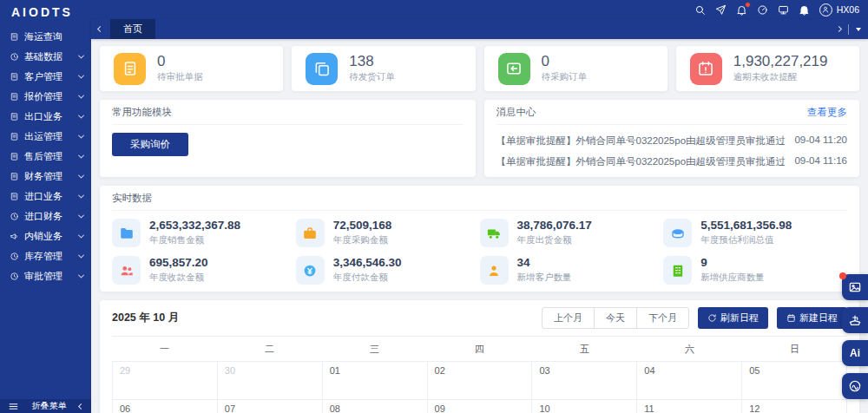 The width and height of the screenshot is (868, 413). I want to click on sidebar-item-import-business: 进口业务, so click(45, 196).